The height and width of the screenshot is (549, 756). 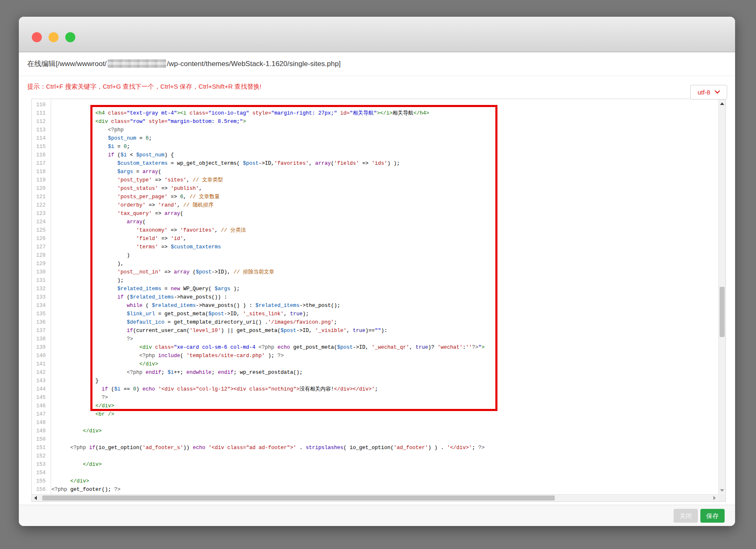 What do you see at coordinates (385, 189) in the screenshot?
I see `code-line: 'post_status' => 'publish',` at bounding box center [385, 189].